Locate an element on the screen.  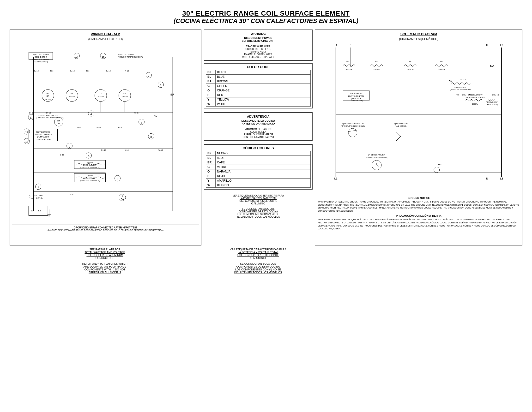
svg-text: BK-16 is located at coordinates (104, 150).